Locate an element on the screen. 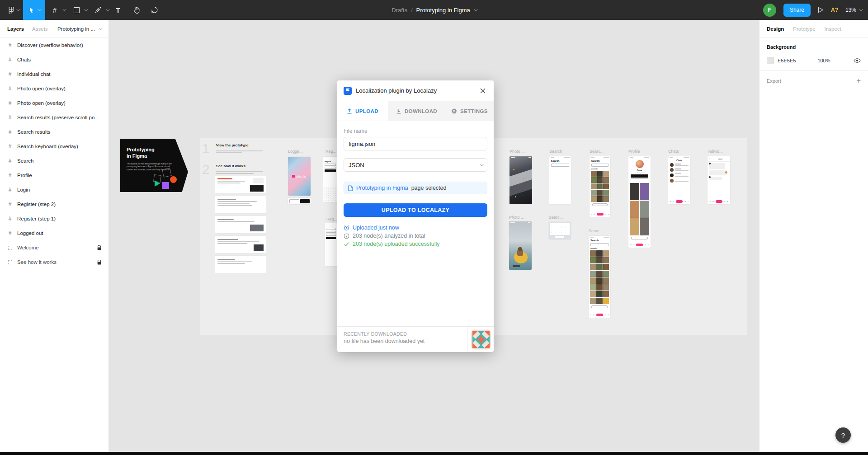 The width and height of the screenshot is (868, 455). tab-settings: ⚙ SETTINGS is located at coordinates (469, 111).